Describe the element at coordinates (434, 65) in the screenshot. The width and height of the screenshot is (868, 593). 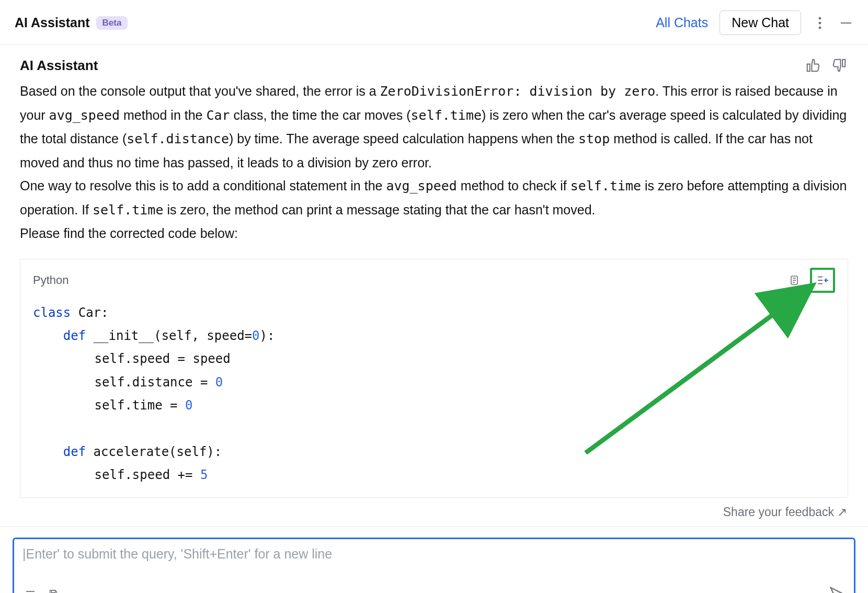
I see `message-header: AI Assistant` at that location.